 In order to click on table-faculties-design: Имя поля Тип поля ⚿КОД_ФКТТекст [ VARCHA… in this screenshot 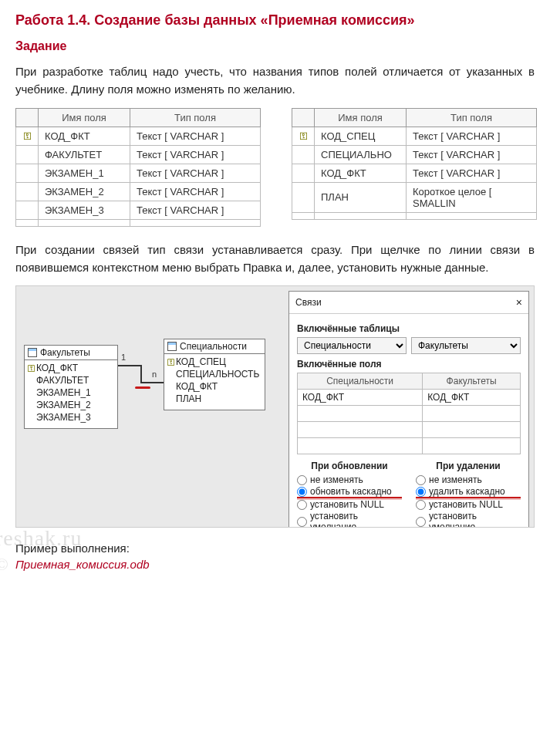, I will do `click(138, 167)`.